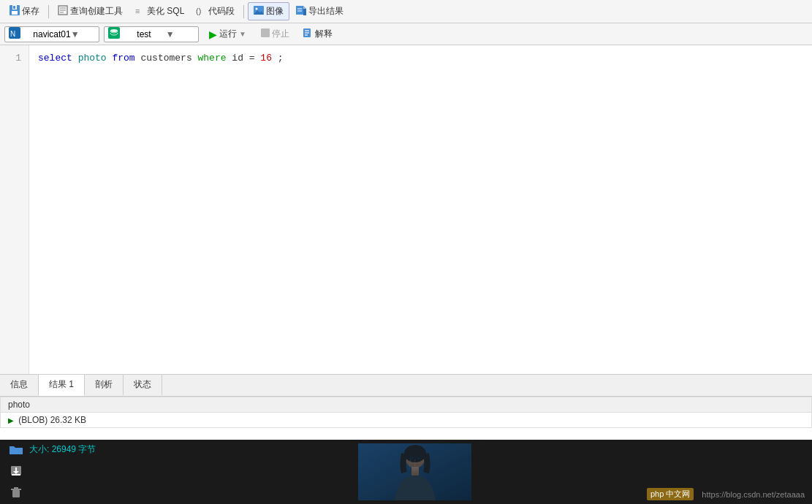 This screenshot has height=504, width=812. Describe the element at coordinates (61, 386) in the screenshot. I see `tab-result: 结果 1` at that location.